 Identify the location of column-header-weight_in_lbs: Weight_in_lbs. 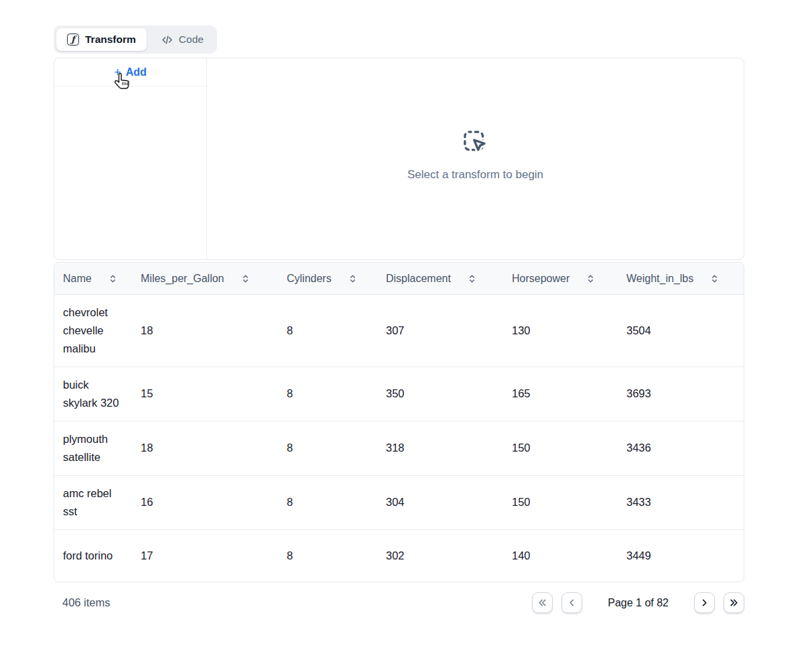
(681, 279).